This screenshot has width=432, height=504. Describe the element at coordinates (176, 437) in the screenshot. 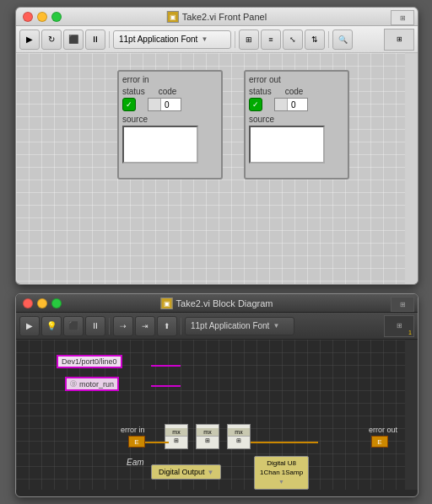

I see `mx-node-1: mx ⊞` at that location.